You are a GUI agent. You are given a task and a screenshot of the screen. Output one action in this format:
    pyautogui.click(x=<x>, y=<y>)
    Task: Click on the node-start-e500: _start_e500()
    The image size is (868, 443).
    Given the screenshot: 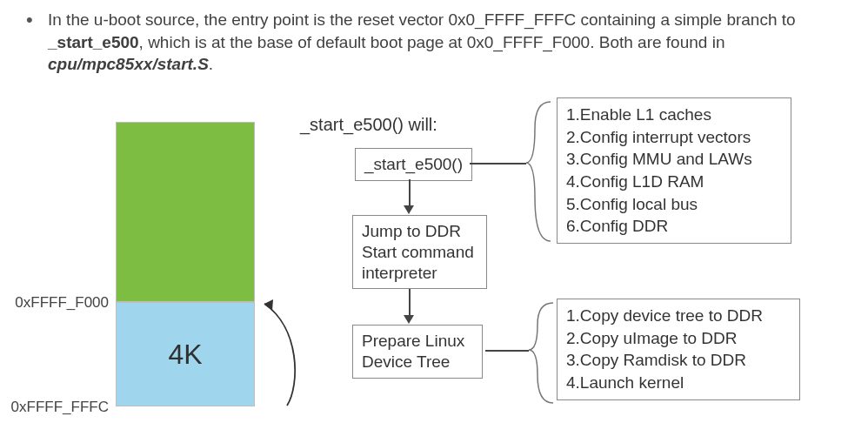 What is the action you would take?
    pyautogui.click(x=414, y=164)
    